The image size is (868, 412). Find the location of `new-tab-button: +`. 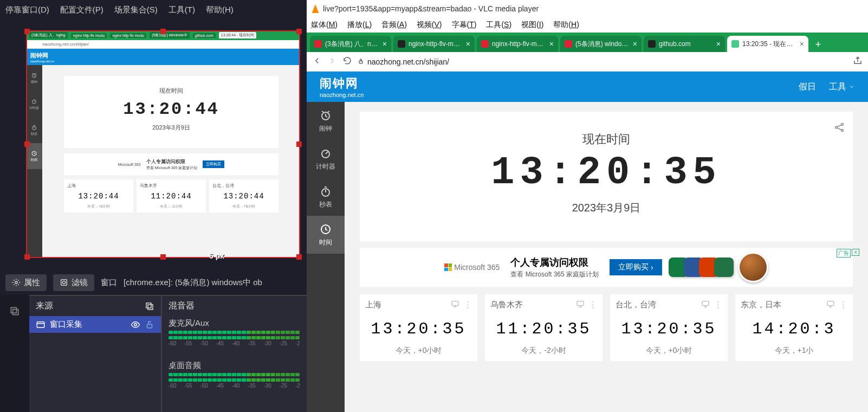

new-tab-button: + is located at coordinates (818, 44).